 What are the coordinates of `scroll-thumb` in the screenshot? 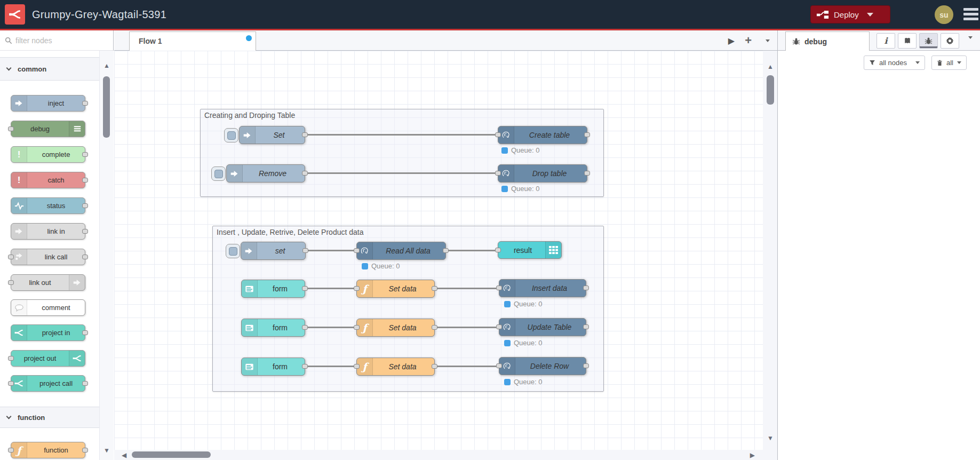 It's located at (770, 90).